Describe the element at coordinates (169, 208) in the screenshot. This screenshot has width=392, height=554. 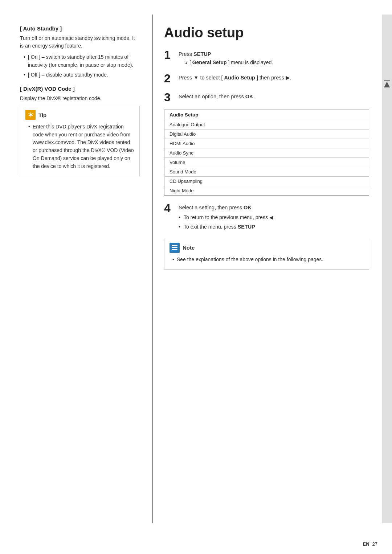
I see `step-4-number: 4` at that location.